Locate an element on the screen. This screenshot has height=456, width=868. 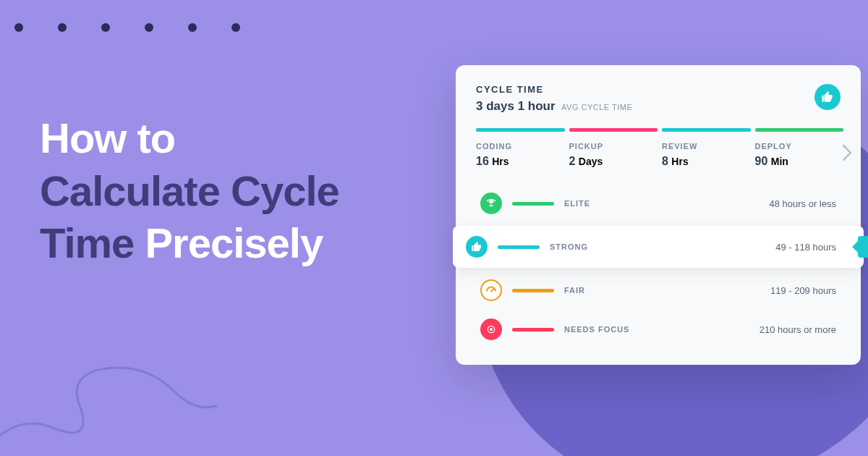
stage-pickup: PICKUP 2 Days is located at coordinates (616, 148).